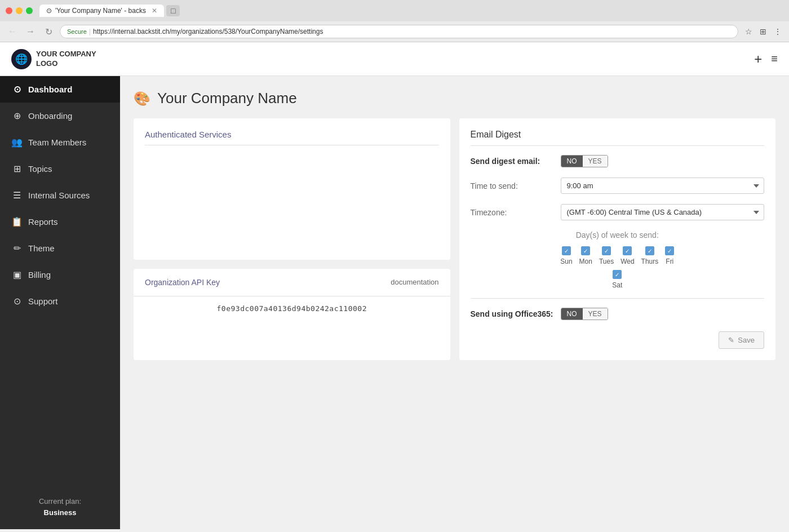 The width and height of the screenshot is (789, 532). Describe the element at coordinates (12, 32) in the screenshot. I see `back-button: ←` at that location.